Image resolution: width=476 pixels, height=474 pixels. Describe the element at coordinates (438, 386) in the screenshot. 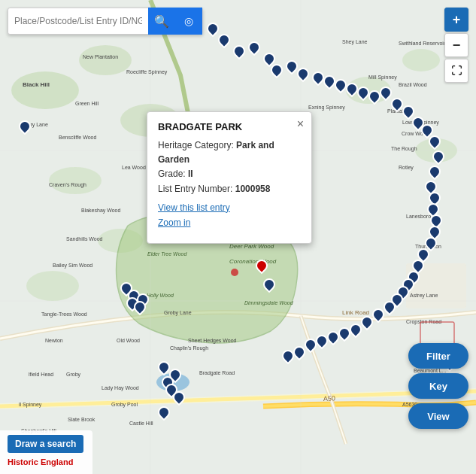

I see `key-button: Key` at that location.